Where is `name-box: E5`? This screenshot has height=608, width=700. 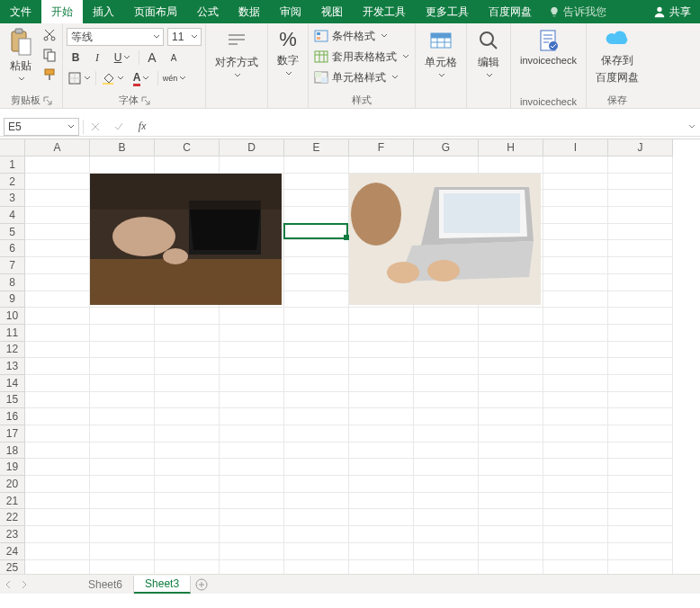
name-box: E5 is located at coordinates (41, 127).